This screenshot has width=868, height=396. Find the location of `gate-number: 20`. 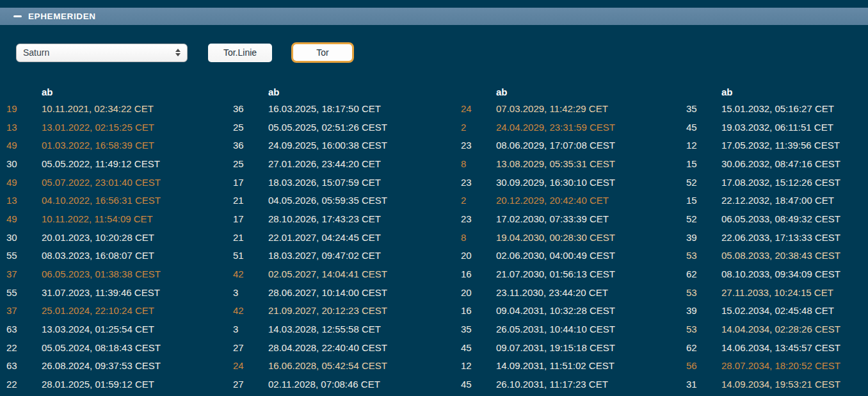

gate-number: 20 is located at coordinates (479, 292).